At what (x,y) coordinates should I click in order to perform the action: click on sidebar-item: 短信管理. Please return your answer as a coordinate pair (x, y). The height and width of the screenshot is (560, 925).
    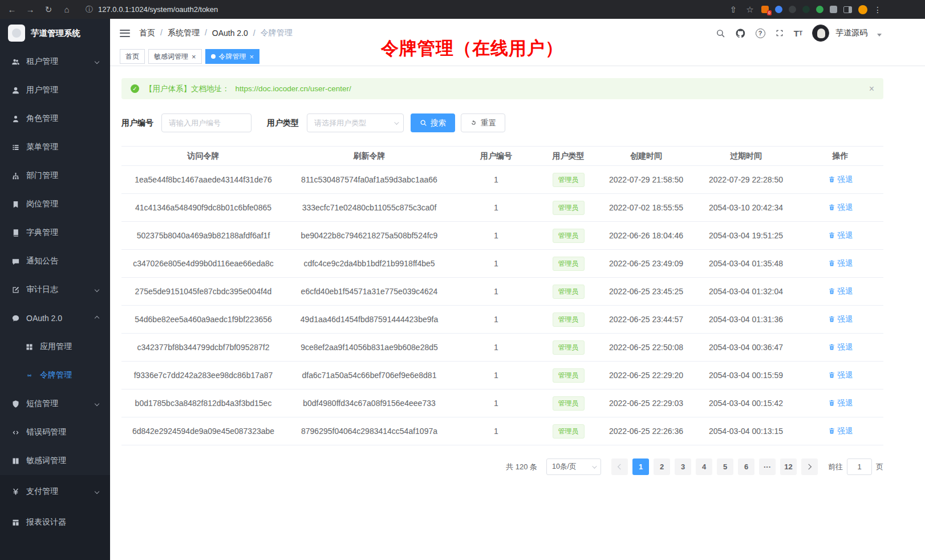
    Looking at the image, I should click on (55, 404).